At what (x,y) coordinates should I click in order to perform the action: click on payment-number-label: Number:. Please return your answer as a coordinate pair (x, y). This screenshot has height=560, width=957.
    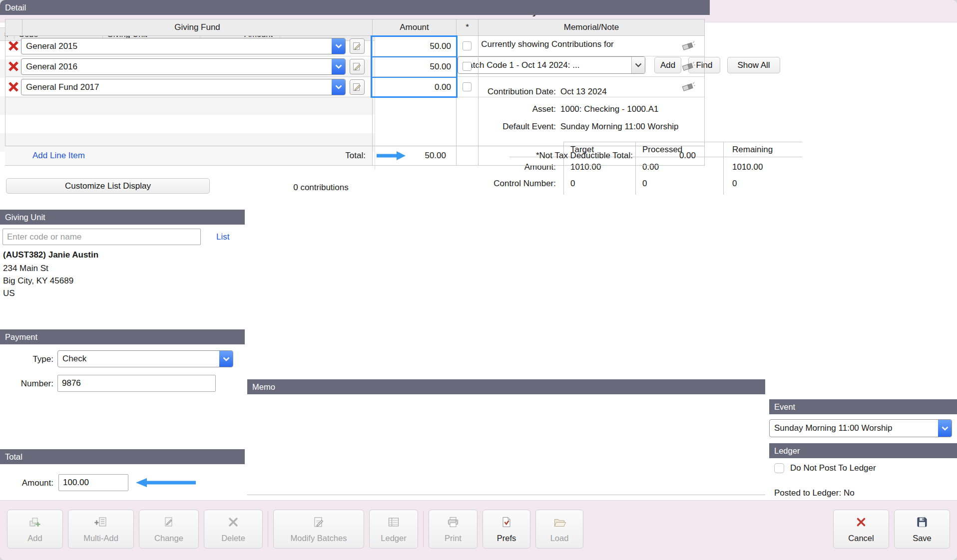
    Looking at the image, I should click on (31, 383).